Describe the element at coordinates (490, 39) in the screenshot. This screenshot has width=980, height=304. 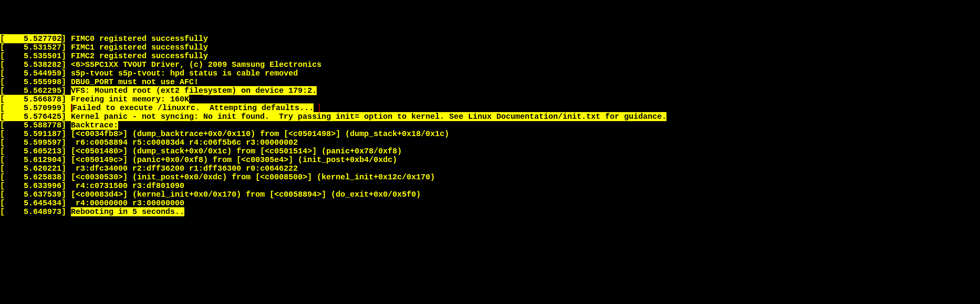
I see `log-line: [ 5.527702] FIMC0 registered successfull…` at that location.